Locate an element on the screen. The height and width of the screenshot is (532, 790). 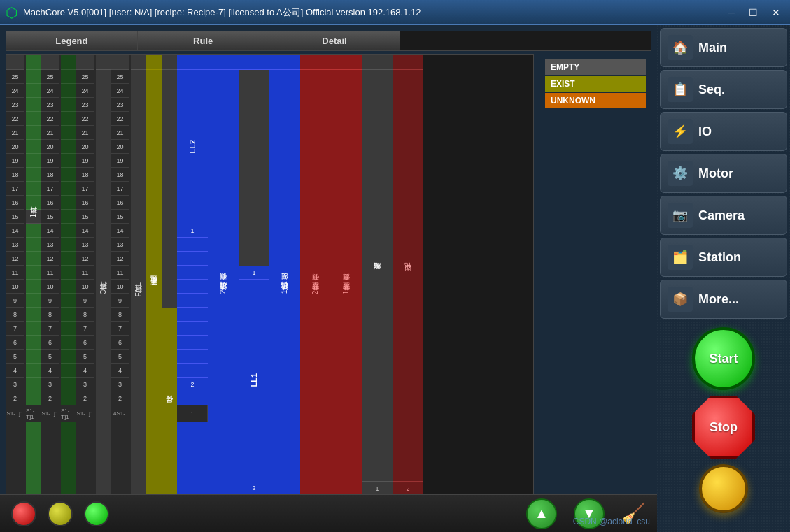
nav-seq: 📋 Seq. is located at coordinates (724, 89).